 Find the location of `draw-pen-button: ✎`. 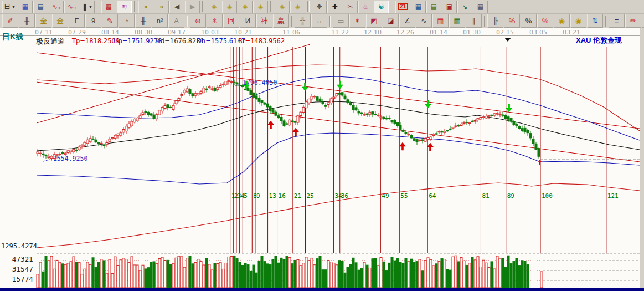

draw-pen-button: ✎ is located at coordinates (110, 21).